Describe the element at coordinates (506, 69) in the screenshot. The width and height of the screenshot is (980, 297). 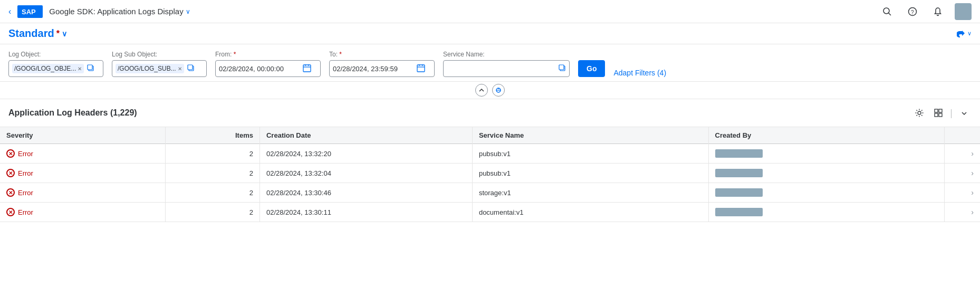
I see `service-name-input-wrap` at that location.